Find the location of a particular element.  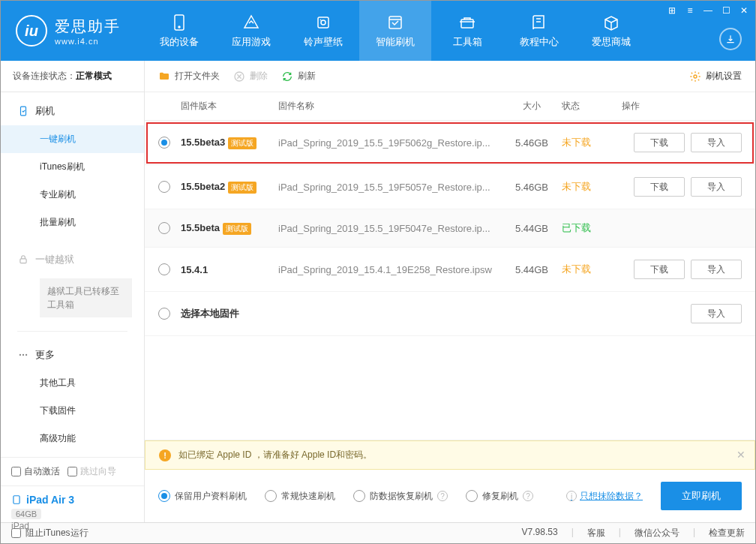

firmware-filename: iPad_Spring_2019_15.4.1_19E258_Restore.i… is located at coordinates (390, 270).